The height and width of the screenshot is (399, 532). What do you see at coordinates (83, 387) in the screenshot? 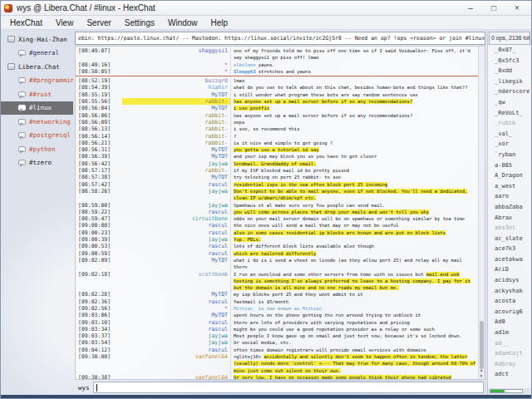
I see `own-nick-label: wys` at bounding box center [83, 387].